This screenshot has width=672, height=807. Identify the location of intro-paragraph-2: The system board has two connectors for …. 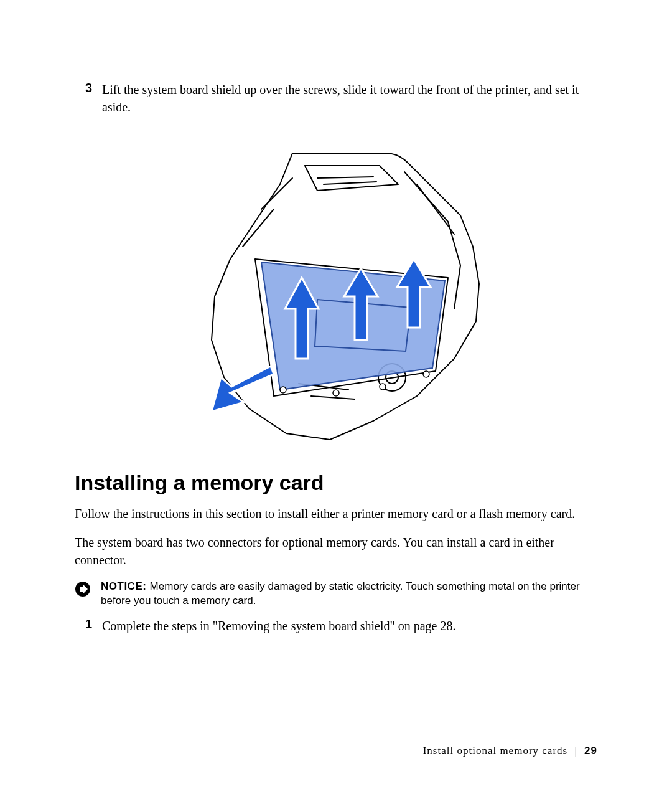
(336, 551).